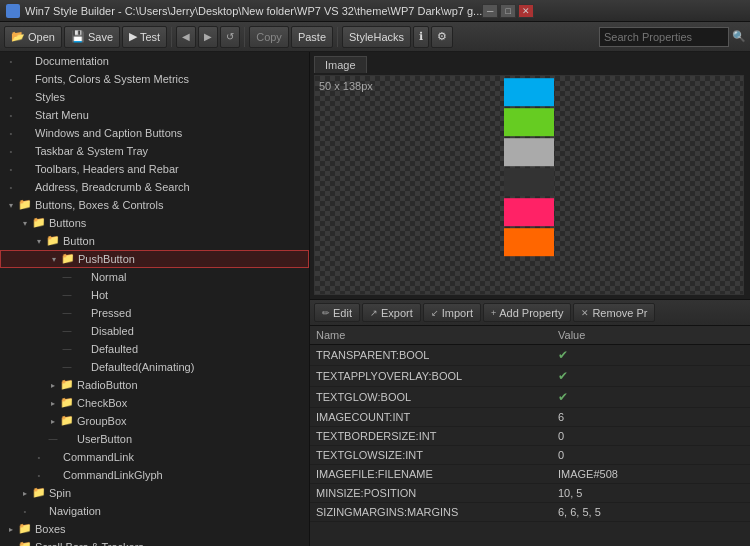 This screenshot has height=546, width=750. I want to click on tree-item-commandlinkglyph: •CommandLinkGlyph, so click(154, 475).